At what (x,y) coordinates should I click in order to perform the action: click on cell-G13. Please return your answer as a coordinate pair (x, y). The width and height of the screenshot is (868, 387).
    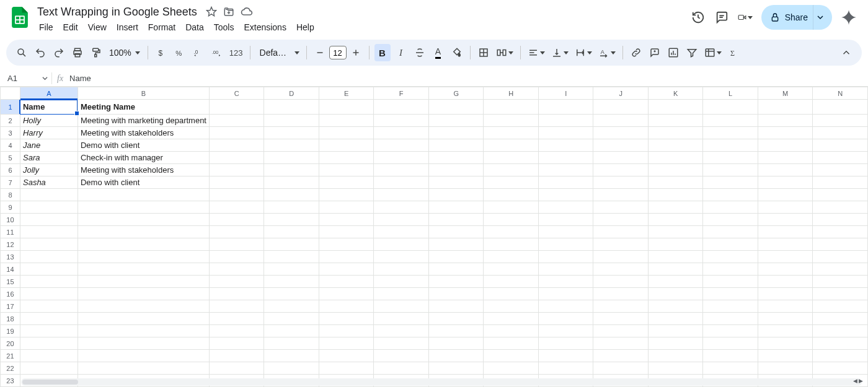
    Looking at the image, I should click on (456, 257).